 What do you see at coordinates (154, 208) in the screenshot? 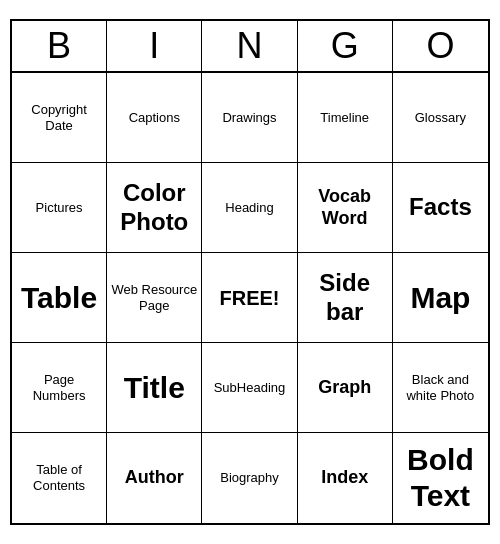
I see `bingo-cell: Color Photo` at bounding box center [154, 208].